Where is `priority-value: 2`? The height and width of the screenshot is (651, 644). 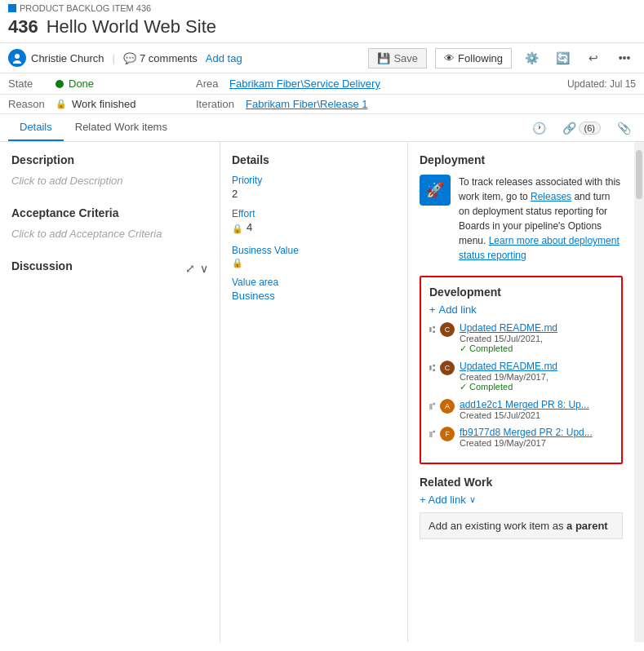 priority-value: 2 is located at coordinates (313, 194).